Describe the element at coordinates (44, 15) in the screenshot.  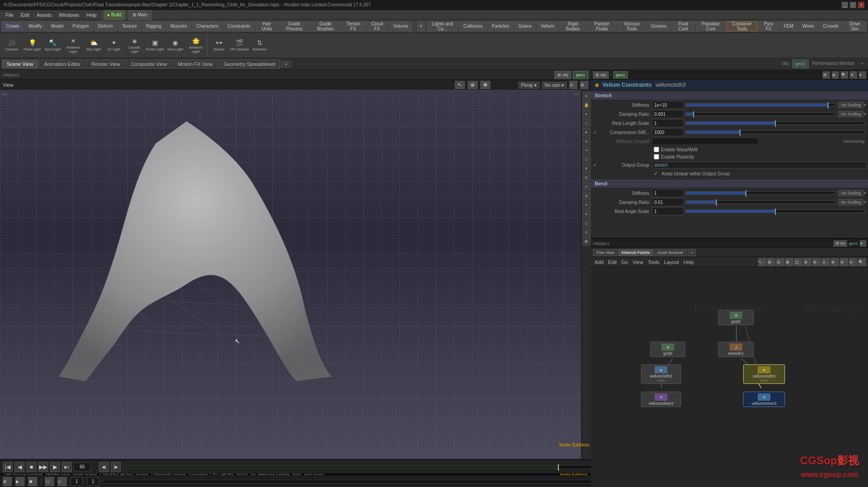
I see `menu-assets: Assets` at that location.